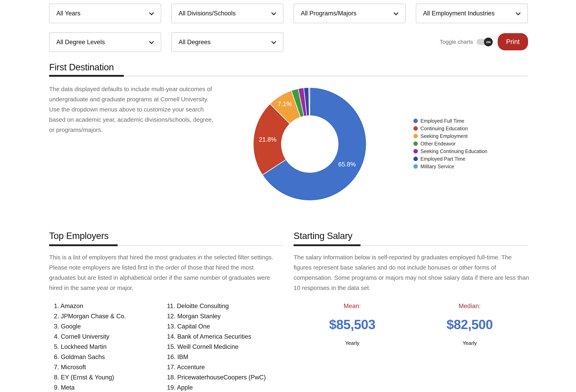 Image resolution: width=576 pixels, height=392 pixels. Describe the element at coordinates (268, 140) in the screenshot. I see `pie-slice-label: 21.8%` at that location.